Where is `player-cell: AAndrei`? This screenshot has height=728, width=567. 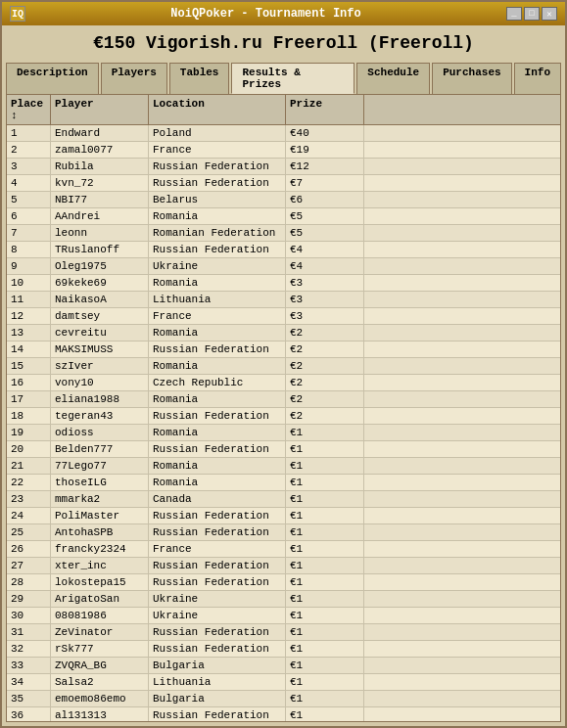
player-cell: AAndrei is located at coordinates (100, 216).